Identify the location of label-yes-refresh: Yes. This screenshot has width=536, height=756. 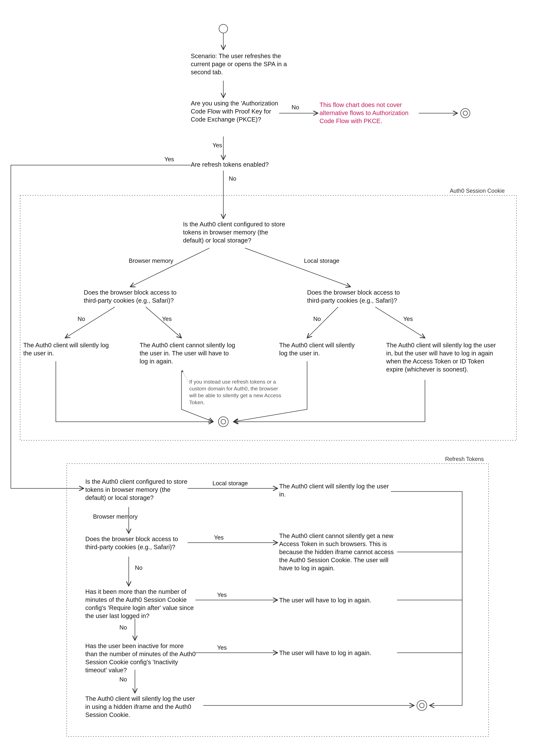
(169, 159).